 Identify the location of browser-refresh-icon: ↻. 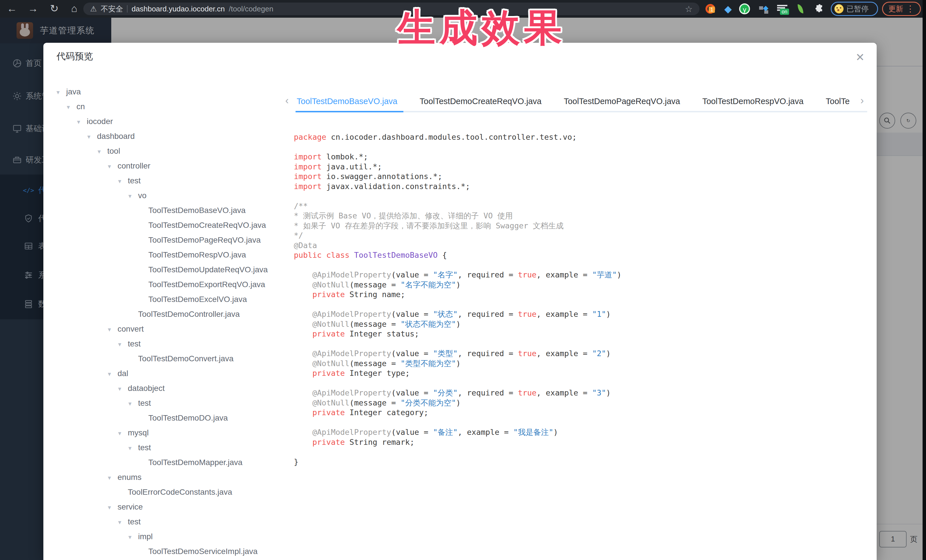
(54, 9).